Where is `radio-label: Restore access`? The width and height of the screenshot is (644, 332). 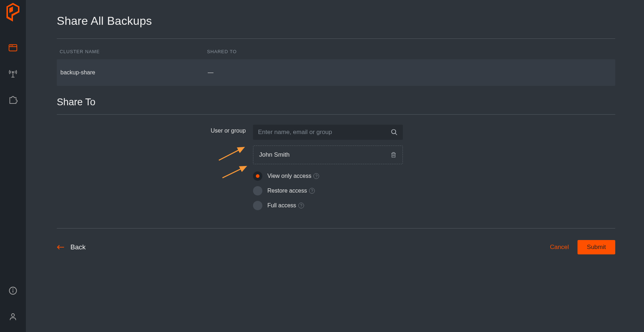
radio-label: Restore access is located at coordinates (287, 191).